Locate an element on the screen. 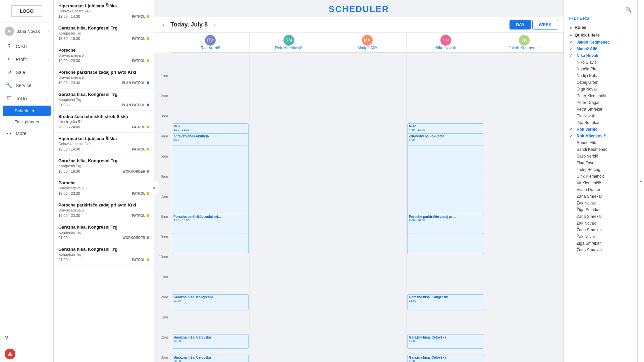 The image size is (644, 362). filter-person-sandi-kedmenec: Sandi Kedmenec is located at coordinates (600, 149).